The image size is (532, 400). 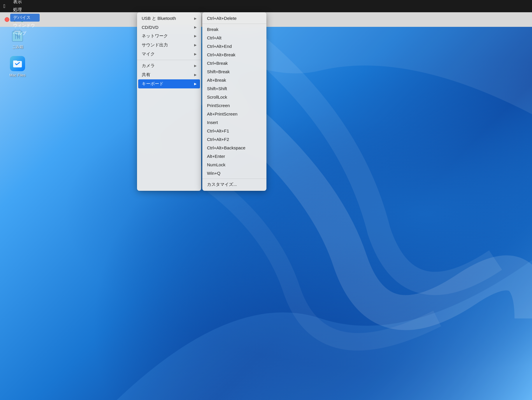 What do you see at coordinates (17, 47) in the screenshot?
I see `recycle-bin-label: ごみ箱` at bounding box center [17, 47].